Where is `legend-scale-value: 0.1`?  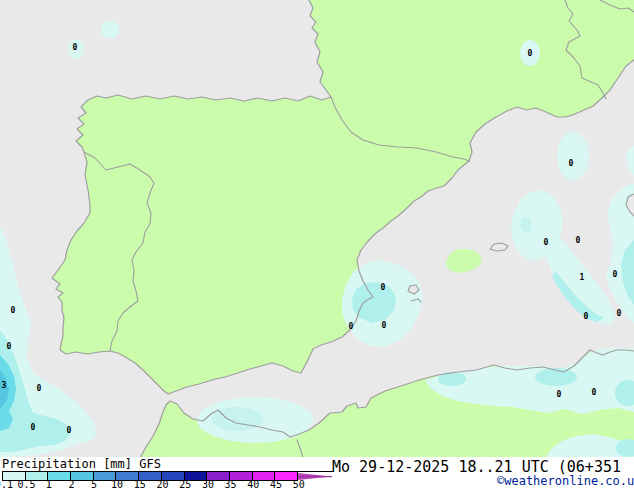 legend-scale-value: 0.1 is located at coordinates (6, 484).